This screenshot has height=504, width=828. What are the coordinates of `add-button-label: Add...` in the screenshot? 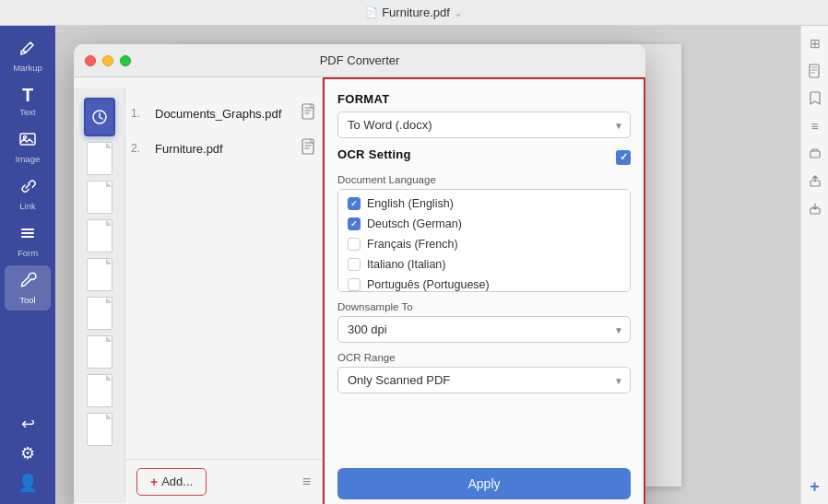 It's located at (177, 481).